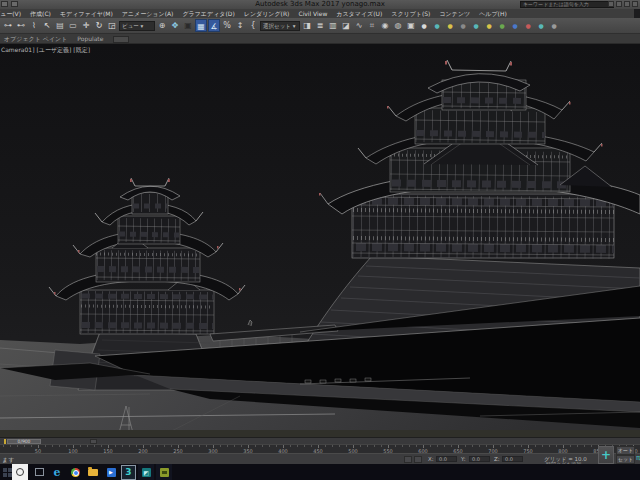  I want to click on rendered-frame: ▣, so click(411, 26).